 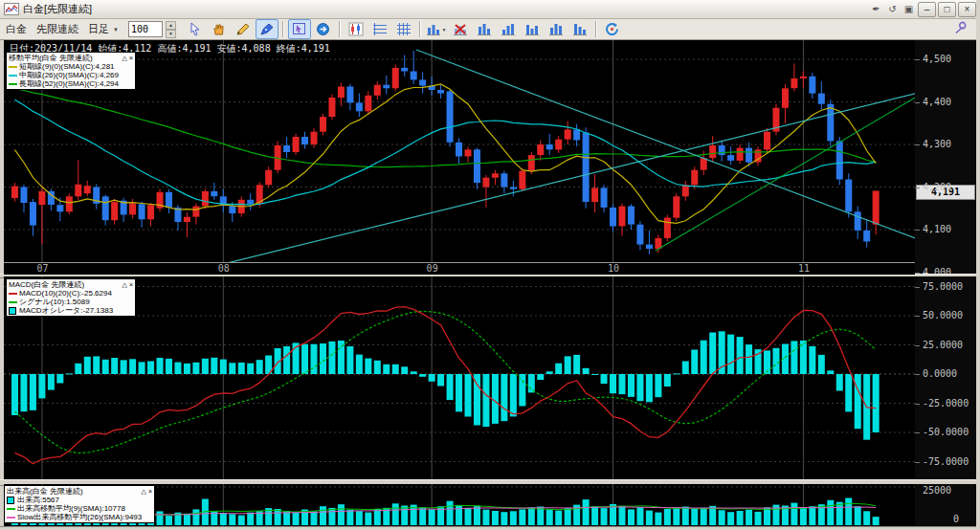 What do you see at coordinates (116, 30) in the screenshot?
I see `timeframe-dropdown-arrow-icon: ▼` at bounding box center [116, 30].